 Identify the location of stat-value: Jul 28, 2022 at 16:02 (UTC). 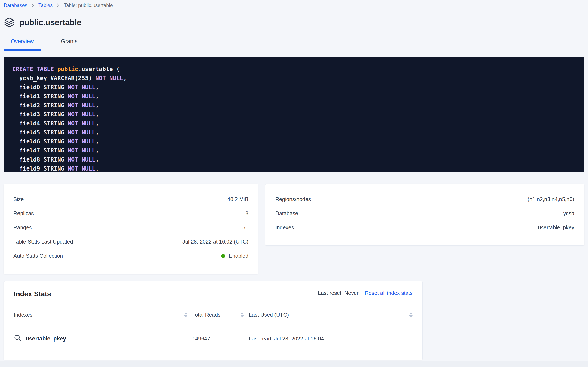
(215, 242).